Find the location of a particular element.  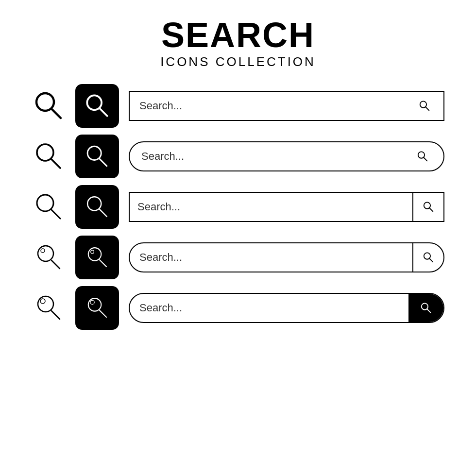

search-placeholder-1: Search... is located at coordinates (275, 106).